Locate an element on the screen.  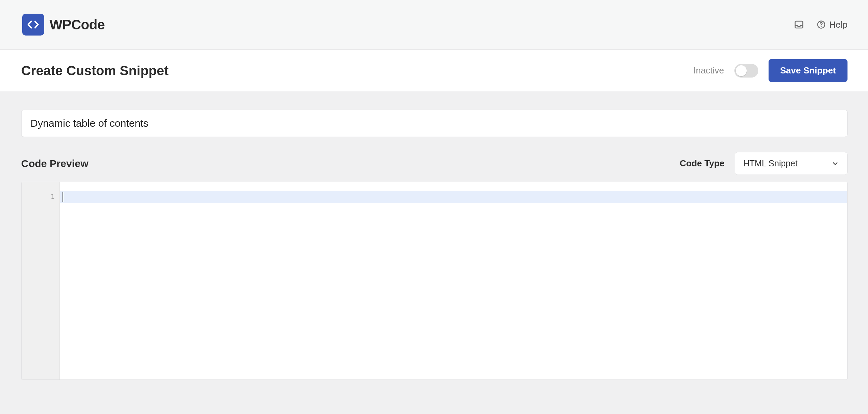
snippet-title-input is located at coordinates (434, 123).